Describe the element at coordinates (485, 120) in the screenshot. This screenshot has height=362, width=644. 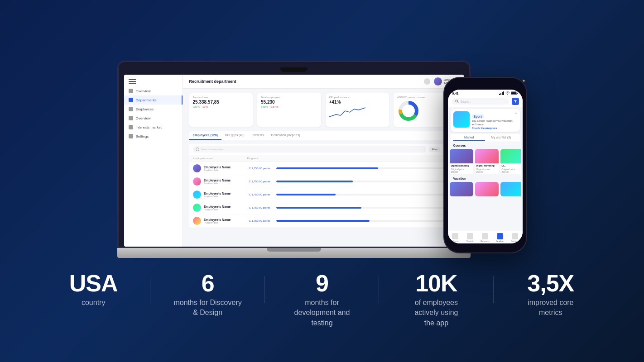
I see `phone-notification: Sport You almost reached your vacation i…` at that location.